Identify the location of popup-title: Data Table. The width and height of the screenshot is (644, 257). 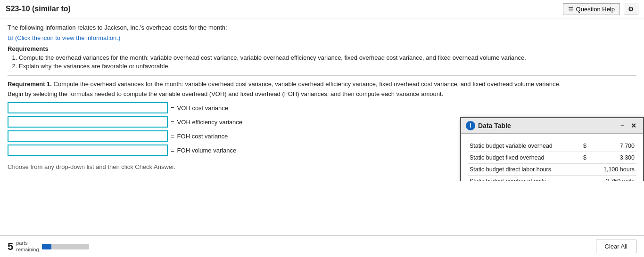
(495, 126).